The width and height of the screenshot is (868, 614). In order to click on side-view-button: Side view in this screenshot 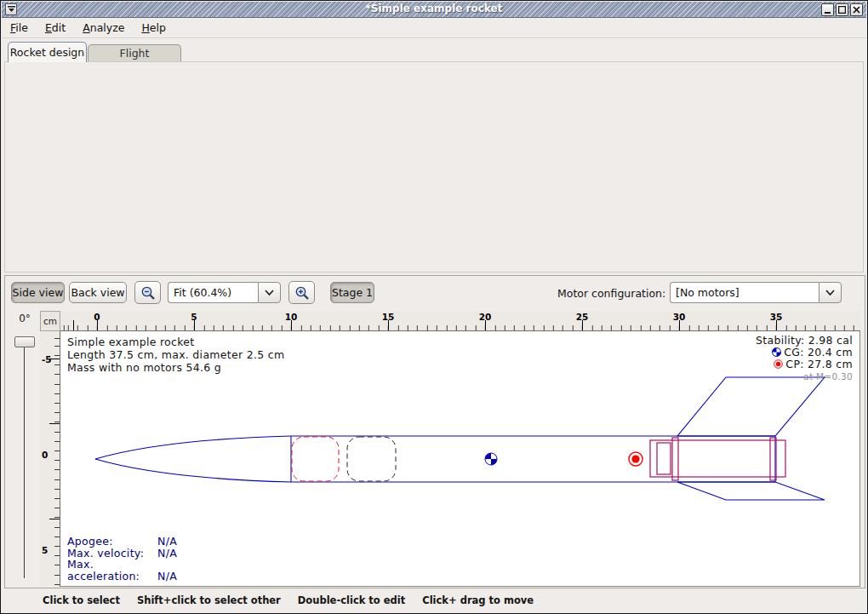, I will do `click(37, 293)`.